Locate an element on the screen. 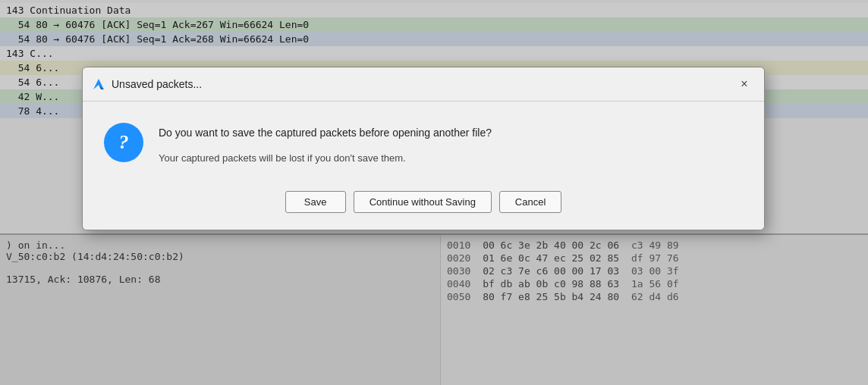 The height and width of the screenshot is (385, 868). dialog-title: Unsaved packets... is located at coordinates (423, 84).